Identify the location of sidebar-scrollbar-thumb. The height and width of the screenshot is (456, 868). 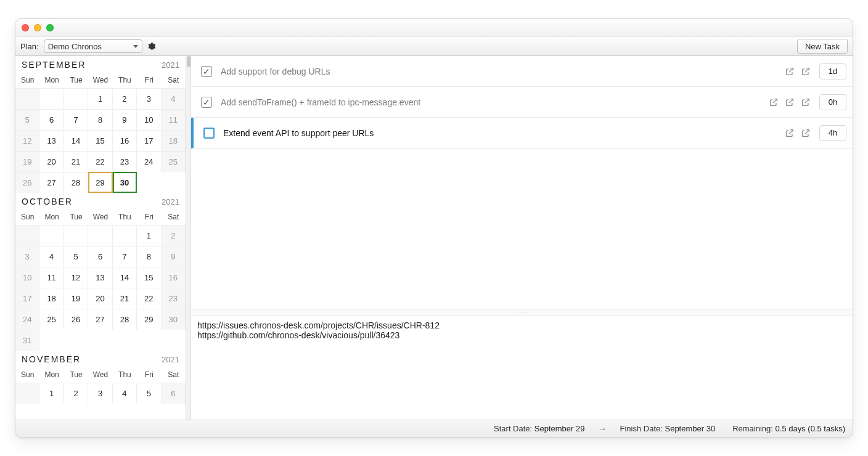
(189, 62).